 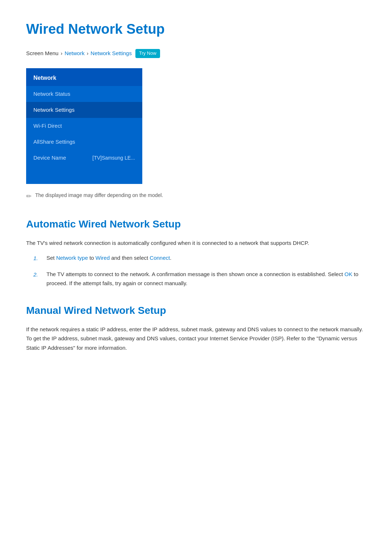 What do you see at coordinates (84, 110) in the screenshot?
I see `menu-item-network-settings: Network Settings` at bounding box center [84, 110].